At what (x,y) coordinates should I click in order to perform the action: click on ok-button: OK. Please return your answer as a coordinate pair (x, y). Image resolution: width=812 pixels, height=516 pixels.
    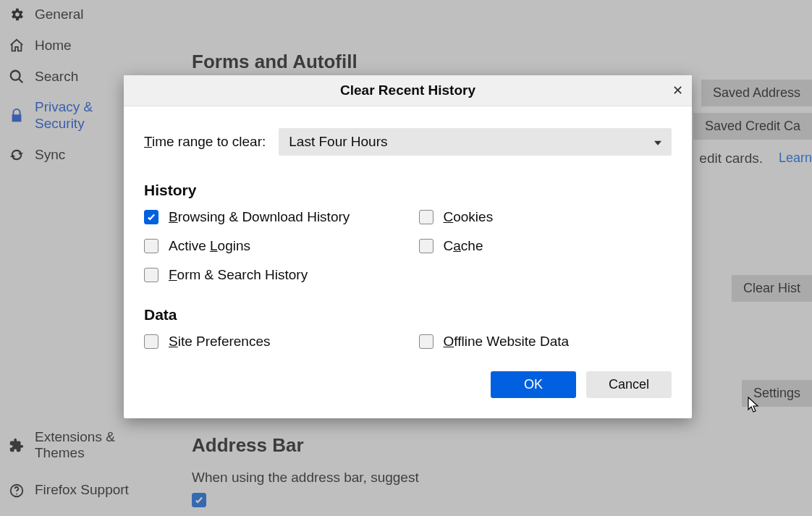
    Looking at the image, I should click on (533, 385).